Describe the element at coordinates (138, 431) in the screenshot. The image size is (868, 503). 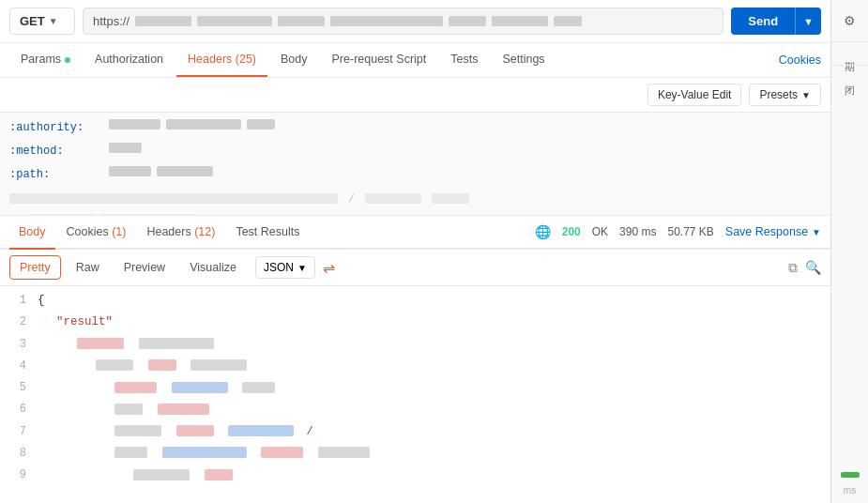
I see `json-blur-7a` at that location.